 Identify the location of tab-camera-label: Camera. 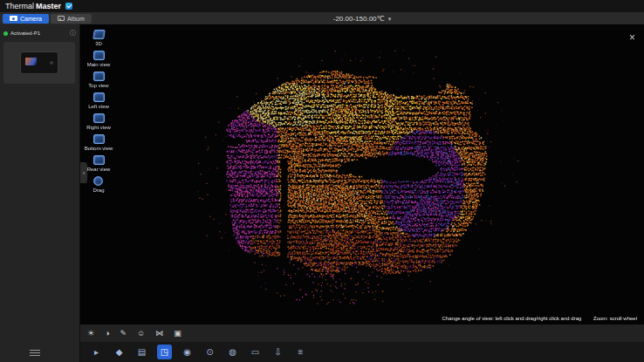
(31, 19).